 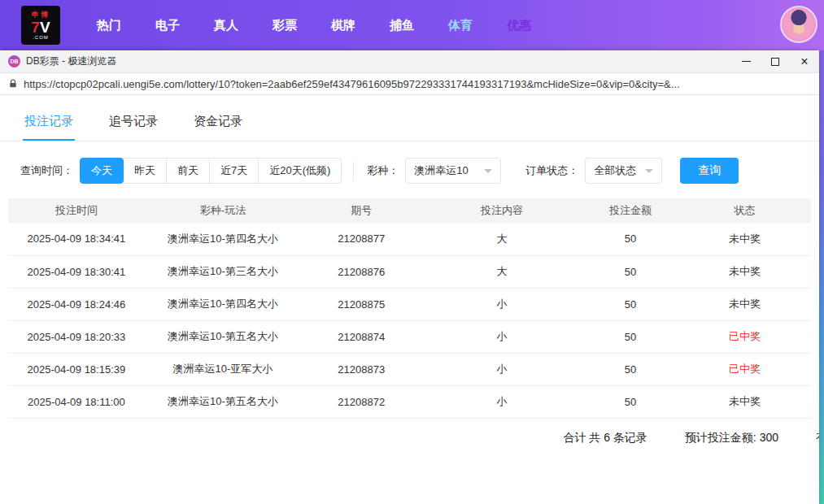 I want to click on logo-text-7v: 7V, so click(x=41, y=28).